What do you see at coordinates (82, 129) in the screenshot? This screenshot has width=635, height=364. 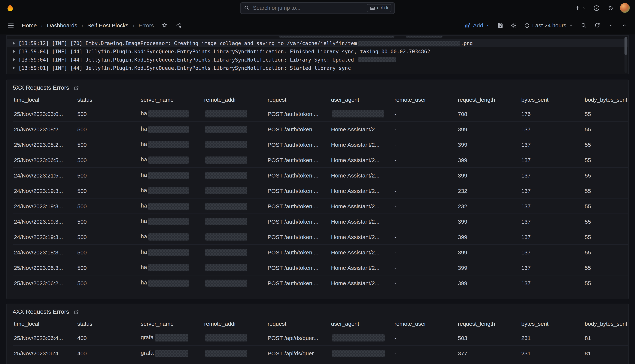 I see `cell-text: 500` at bounding box center [82, 129].